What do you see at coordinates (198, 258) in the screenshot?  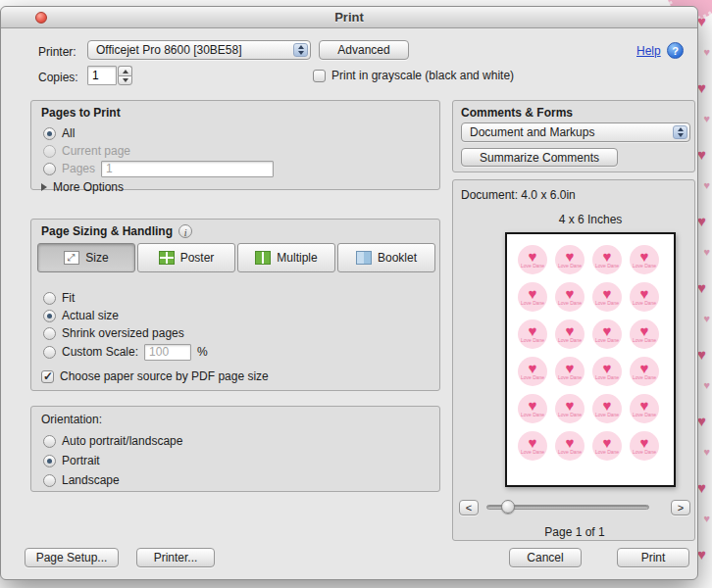 I see `poster-mode-label: Poster` at bounding box center [198, 258].